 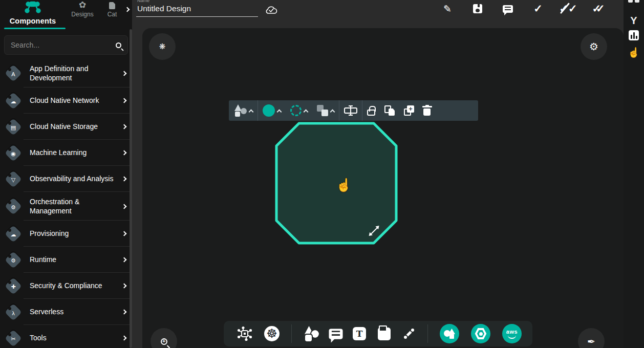 What do you see at coordinates (296, 111) in the screenshot?
I see `dashed-ring-icon` at bounding box center [296, 111].